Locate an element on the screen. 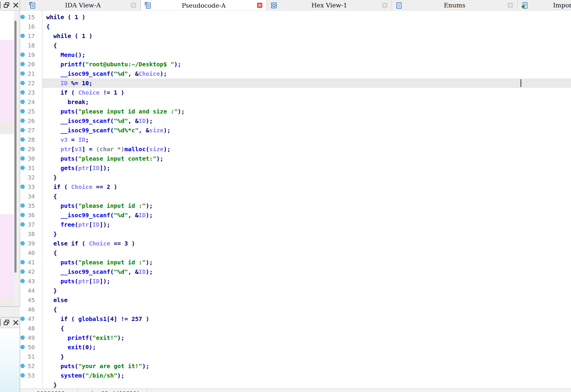  code-line: 32 } is located at coordinates (295, 177).